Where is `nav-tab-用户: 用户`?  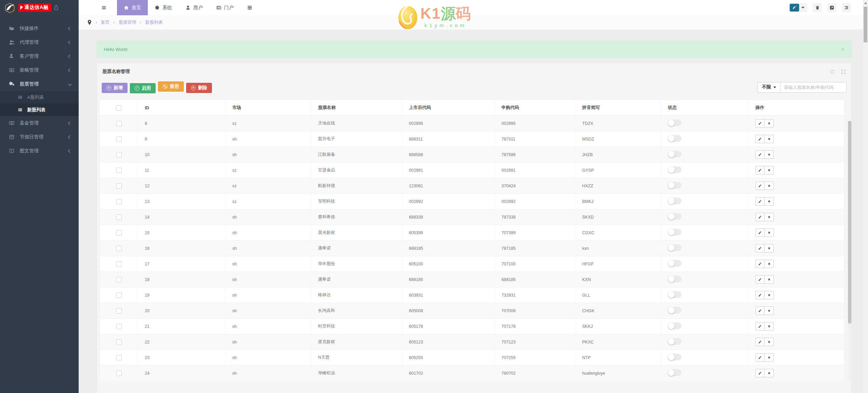 nav-tab-用户: 用户 is located at coordinates (194, 7).